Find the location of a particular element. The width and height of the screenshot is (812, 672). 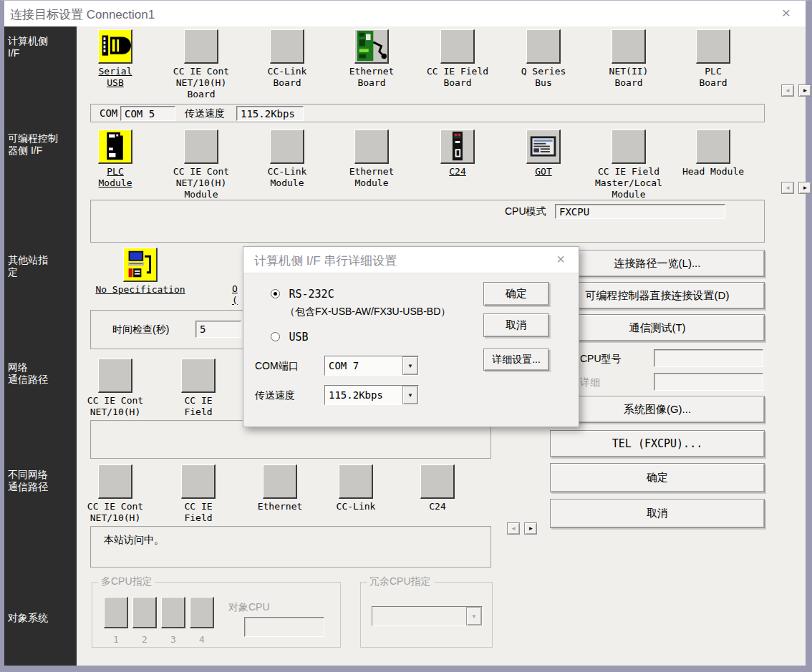

system-image-button: 系统图像(G)... is located at coordinates (657, 409).